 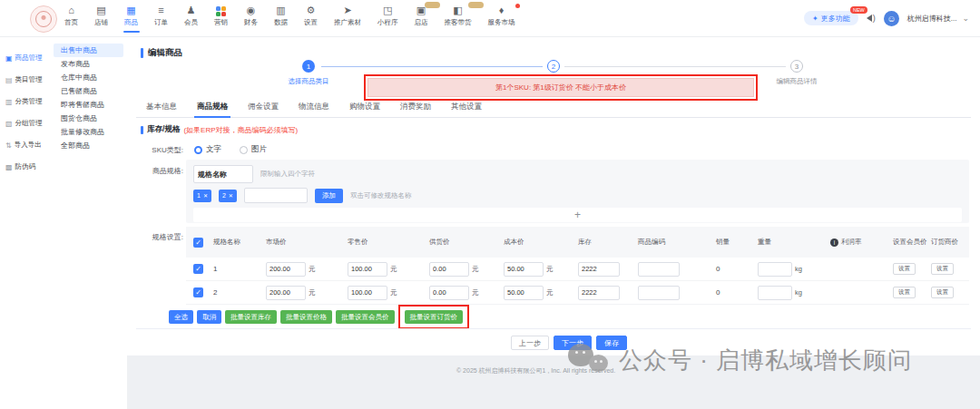 What do you see at coordinates (307, 242) in the screenshot?
I see `header-cell-2: 市场价` at bounding box center [307, 242].